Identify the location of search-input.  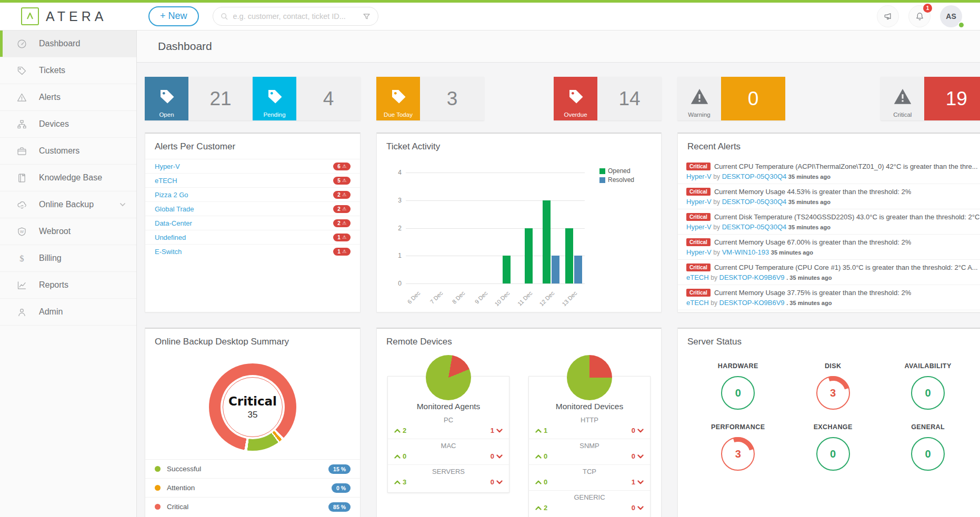
(296, 16).